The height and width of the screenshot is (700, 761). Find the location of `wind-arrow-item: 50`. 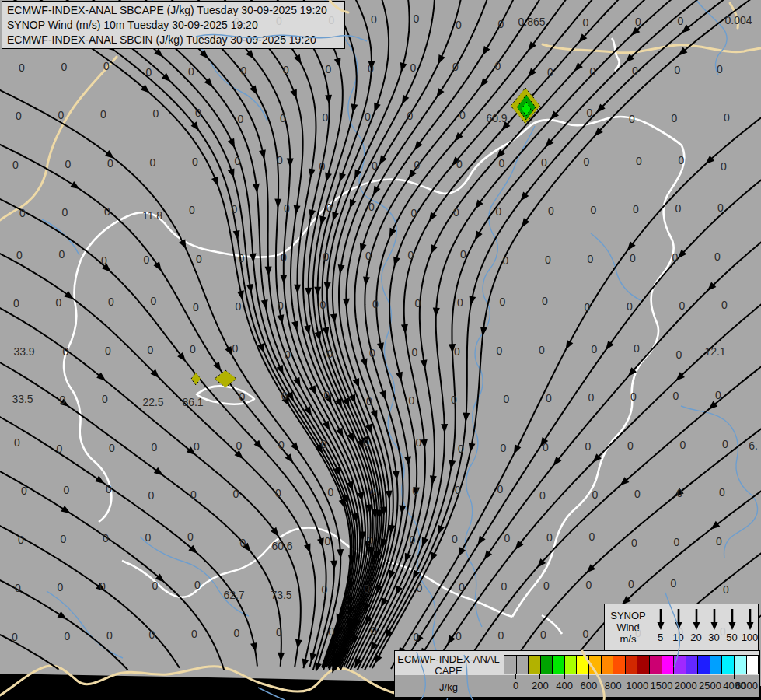

wind-arrow-item: 50 is located at coordinates (732, 625).